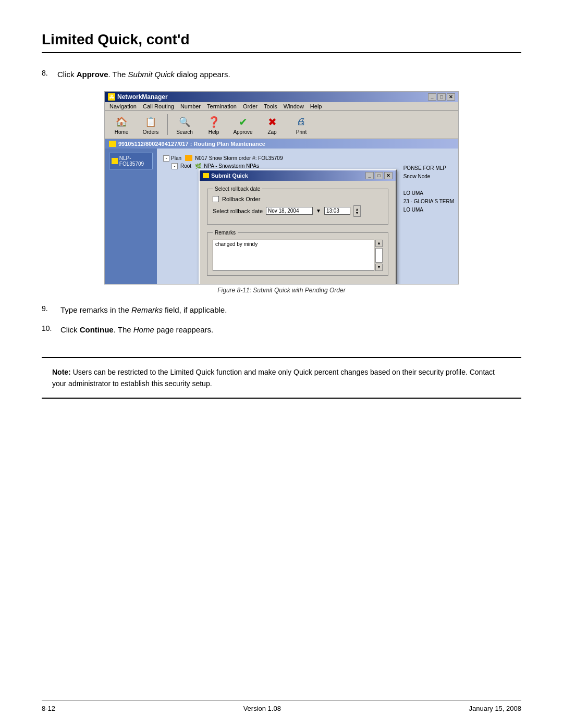  What do you see at coordinates (186, 166) in the screenshot?
I see `tree-root-label: Root` at bounding box center [186, 166].